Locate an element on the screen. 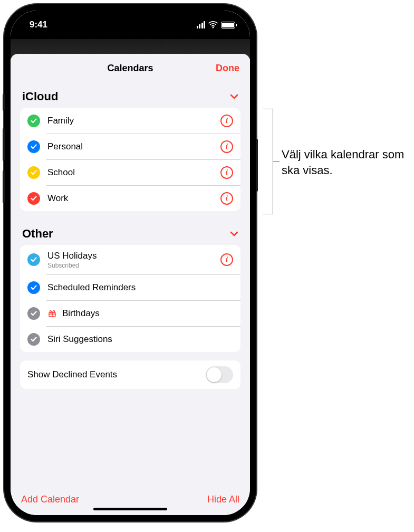 This screenshot has width=414, height=532. nav-title: Calendars is located at coordinates (130, 69).